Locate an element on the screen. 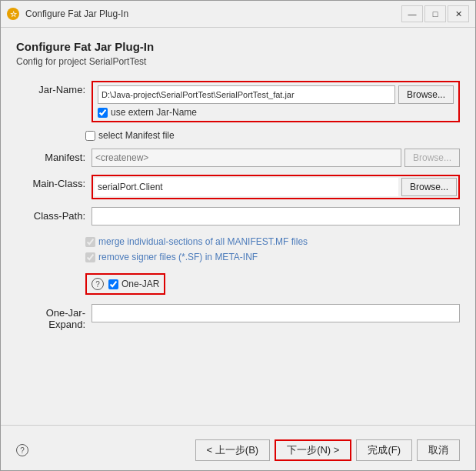 The image size is (476, 471). close-button: ✕ is located at coordinates (458, 14).